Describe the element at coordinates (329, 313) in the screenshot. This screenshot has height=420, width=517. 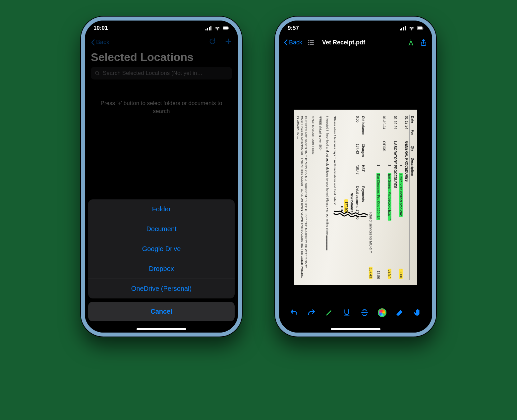
I see `highlighter-icon` at that location.